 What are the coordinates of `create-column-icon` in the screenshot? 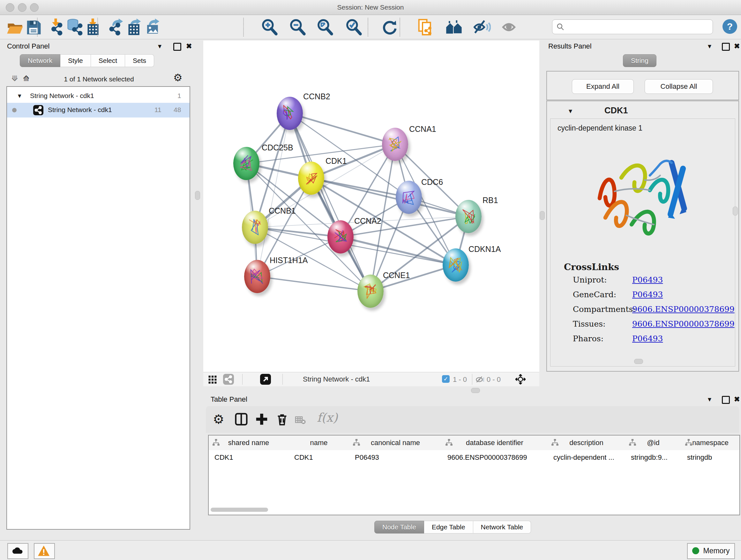 It's located at (262, 419).